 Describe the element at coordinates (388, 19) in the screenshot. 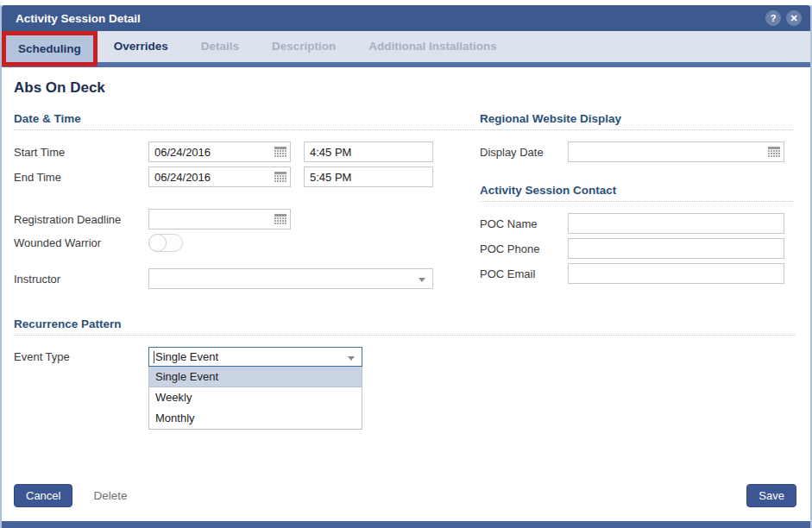

I see `dialog-title: Activity Session Detail` at that location.